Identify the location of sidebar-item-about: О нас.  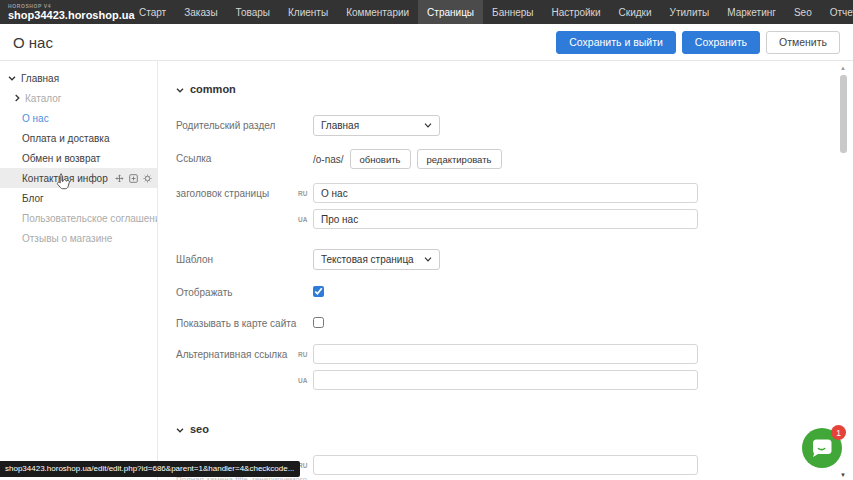
(78, 118).